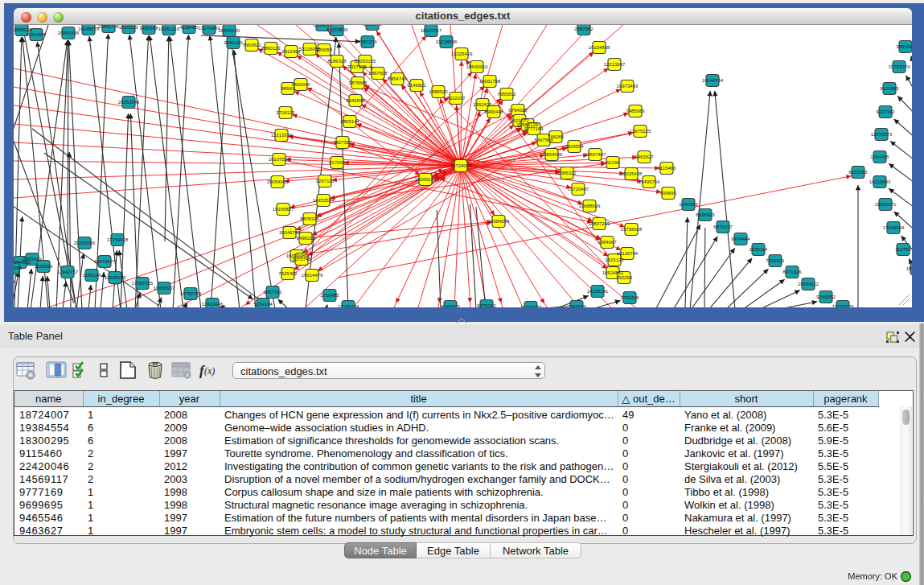 This screenshot has height=585, width=924. I want to click on svg-text: 22841736, so click(109, 27).